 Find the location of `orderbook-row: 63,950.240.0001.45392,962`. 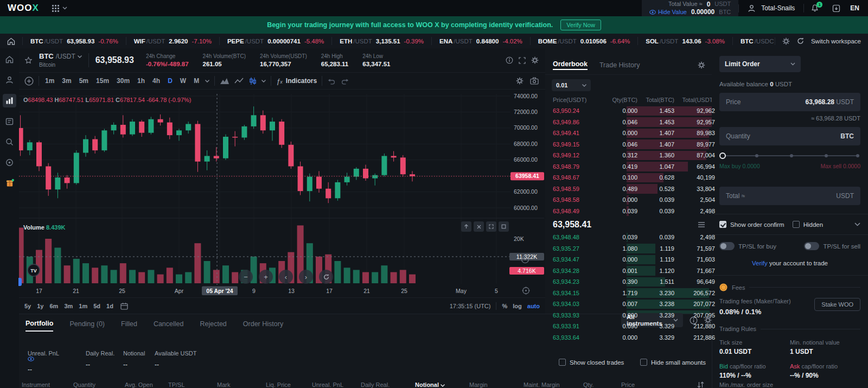

orderbook-row: 63,950.240.0001.45392,962 is located at coordinates (628, 111).